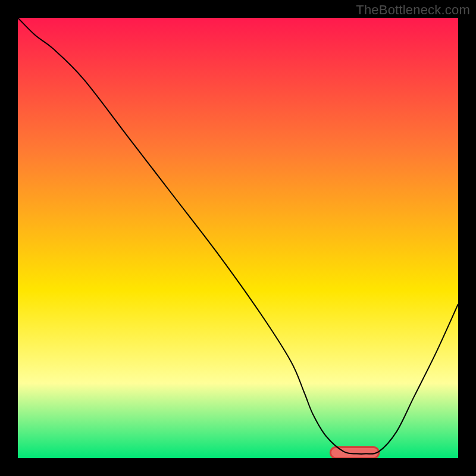 This screenshot has height=476, width=476. Describe the element at coordinates (355, 453) in the screenshot. I see `optimal-band` at that location.